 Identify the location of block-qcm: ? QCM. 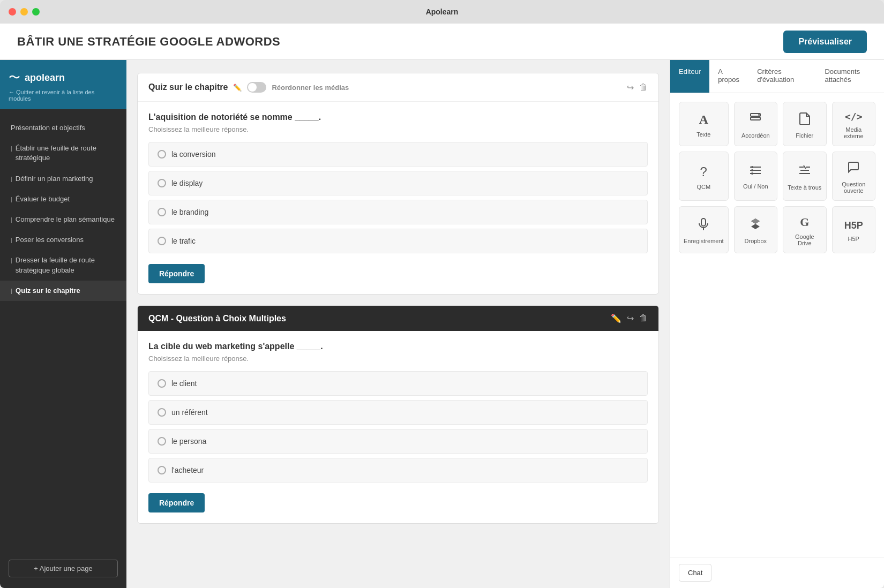
(704, 176).